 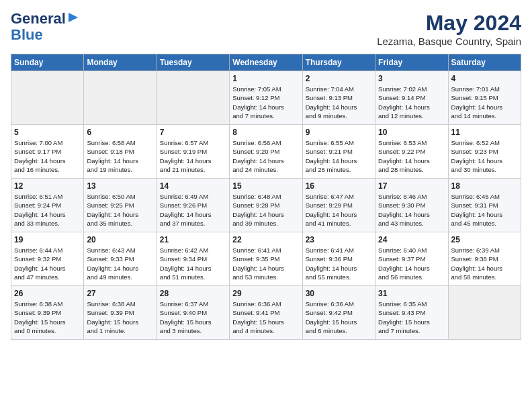 What do you see at coordinates (266, 98) in the screenshot?
I see `calendar-cell: 1Sunrise: 7:05 AM Sunset: 9:12 PM Daylig…` at bounding box center [266, 98].